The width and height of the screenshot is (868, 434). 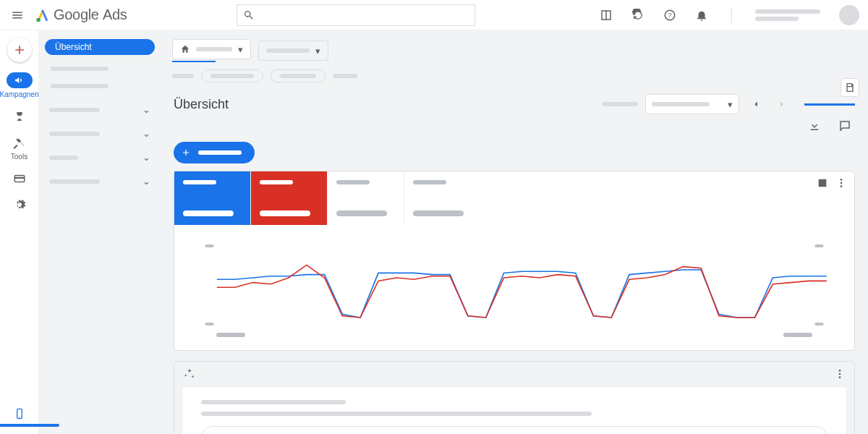 I want to click on sidenav-active-label: Übersicht, so click(x=74, y=47).